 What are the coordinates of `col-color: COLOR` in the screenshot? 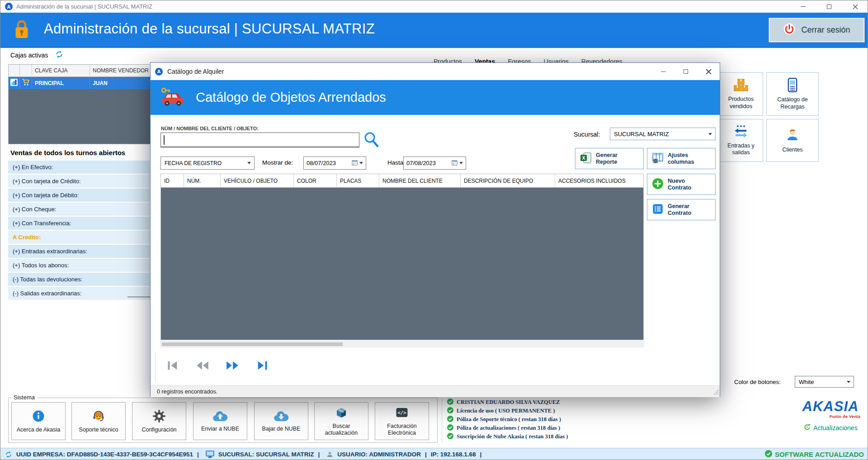 It's located at (316, 181).